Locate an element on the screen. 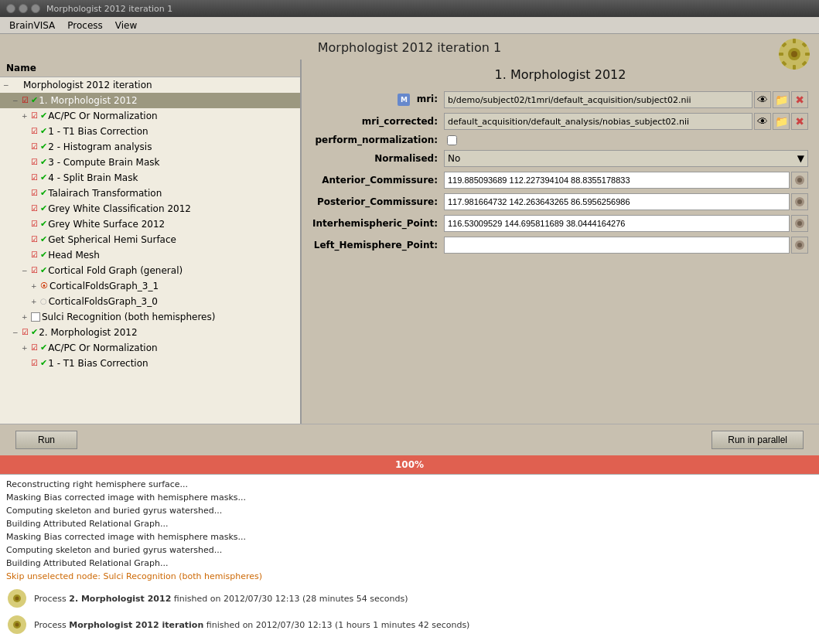 This screenshot has width=819, height=644. tree-item-gwsurf: ☑ ✔ Grey White Surface 2012 is located at coordinates (150, 224).